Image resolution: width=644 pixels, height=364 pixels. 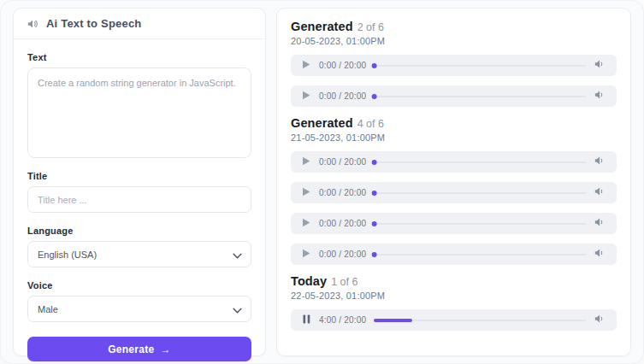 I want to click on pause-icon, so click(x=306, y=320).